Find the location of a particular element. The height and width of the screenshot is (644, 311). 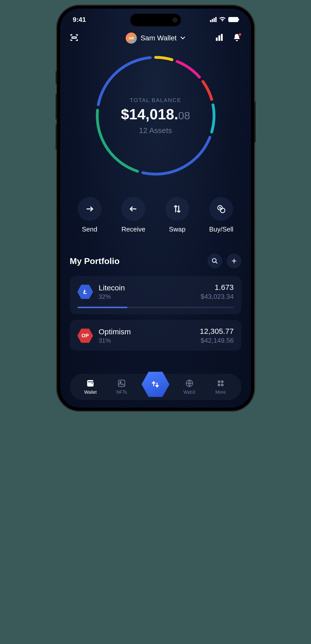

asset-percent: 32% is located at coordinates (147, 297).